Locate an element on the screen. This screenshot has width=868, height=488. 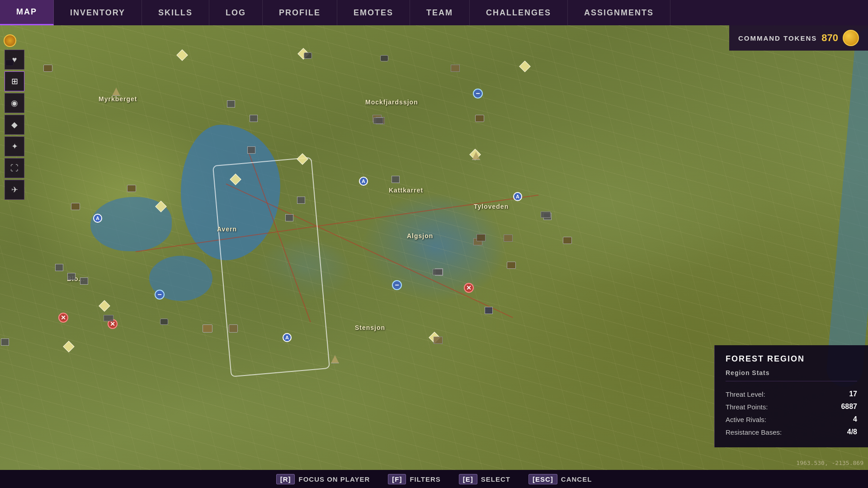
nav-profile: PROFILE is located at coordinates (300, 13).